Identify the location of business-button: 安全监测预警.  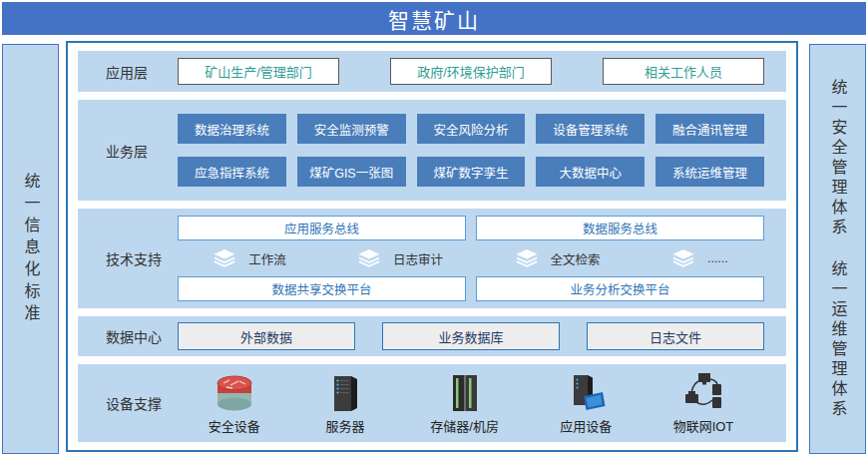
(351, 129).